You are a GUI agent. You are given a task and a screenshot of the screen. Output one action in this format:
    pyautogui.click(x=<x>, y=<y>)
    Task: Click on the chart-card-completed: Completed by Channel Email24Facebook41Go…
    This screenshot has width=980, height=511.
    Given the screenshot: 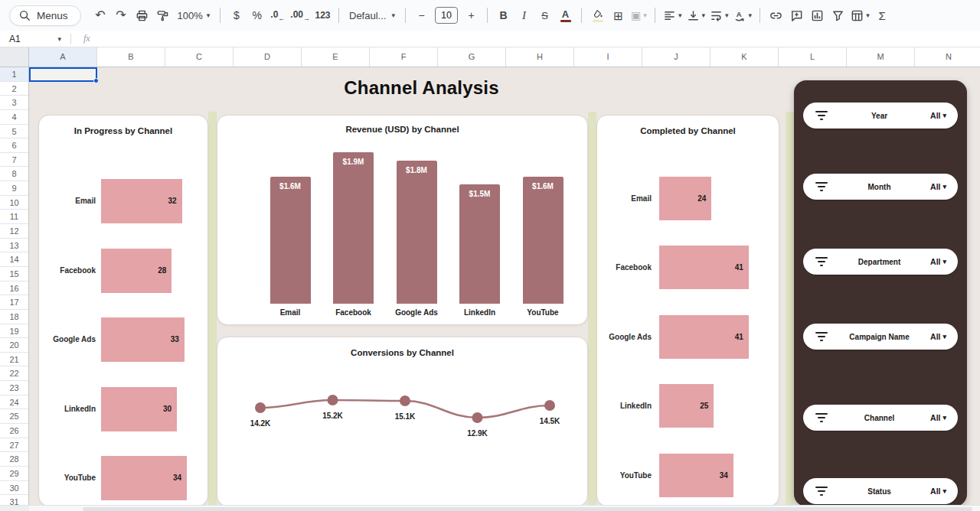 What is the action you would take?
    pyautogui.click(x=688, y=310)
    